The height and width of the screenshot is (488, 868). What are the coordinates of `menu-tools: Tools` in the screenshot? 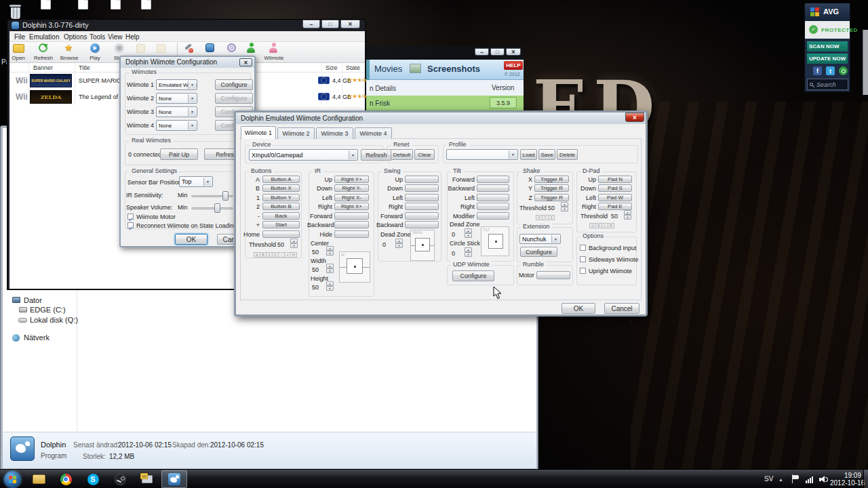 It's located at (98, 37).